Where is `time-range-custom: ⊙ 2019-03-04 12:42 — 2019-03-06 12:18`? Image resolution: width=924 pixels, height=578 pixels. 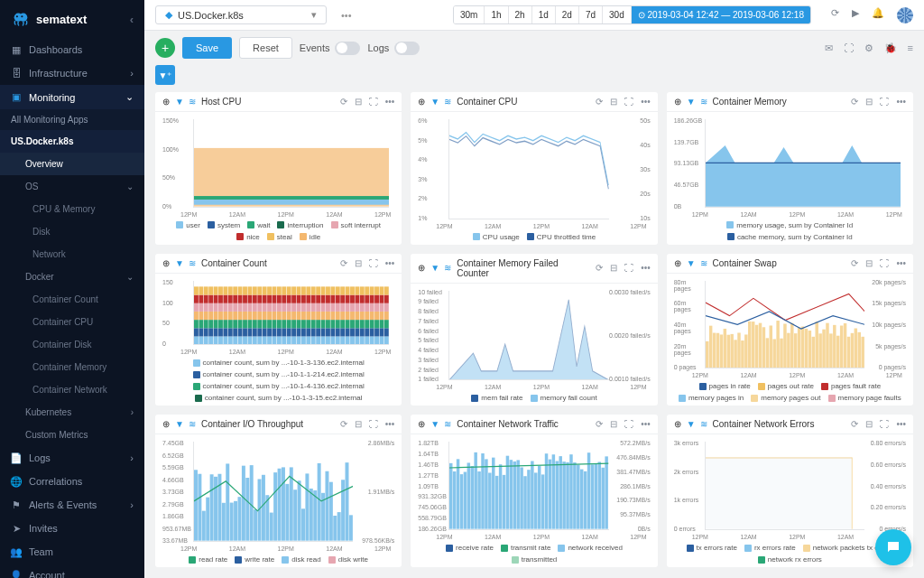 time-range-custom: ⊙ 2019-03-04 12:42 — 2019-03-06 12:18 is located at coordinates (721, 14).